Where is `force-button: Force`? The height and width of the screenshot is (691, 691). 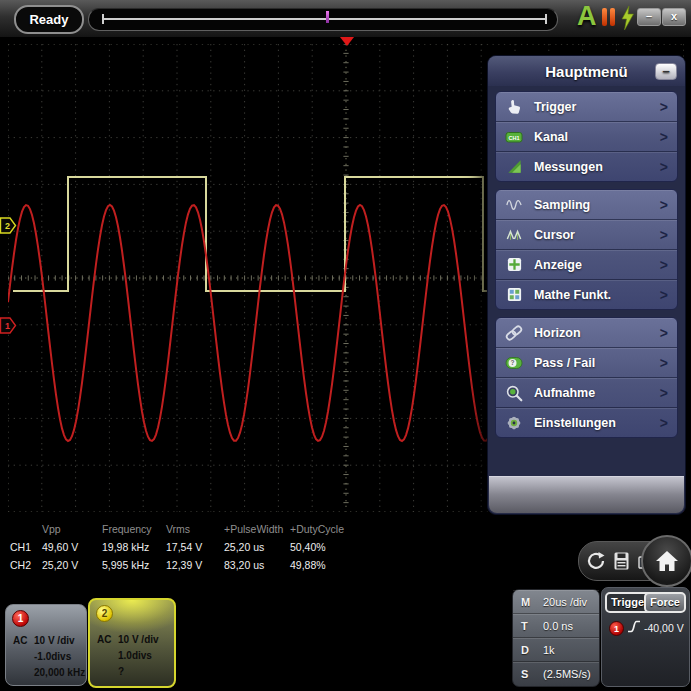
force-button: Force is located at coordinates (665, 602).